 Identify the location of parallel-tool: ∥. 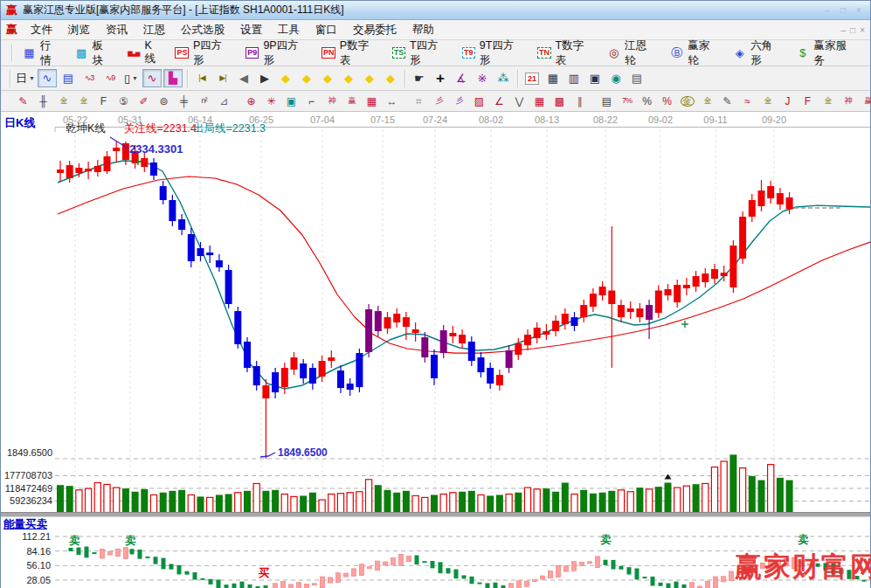
(580, 101).